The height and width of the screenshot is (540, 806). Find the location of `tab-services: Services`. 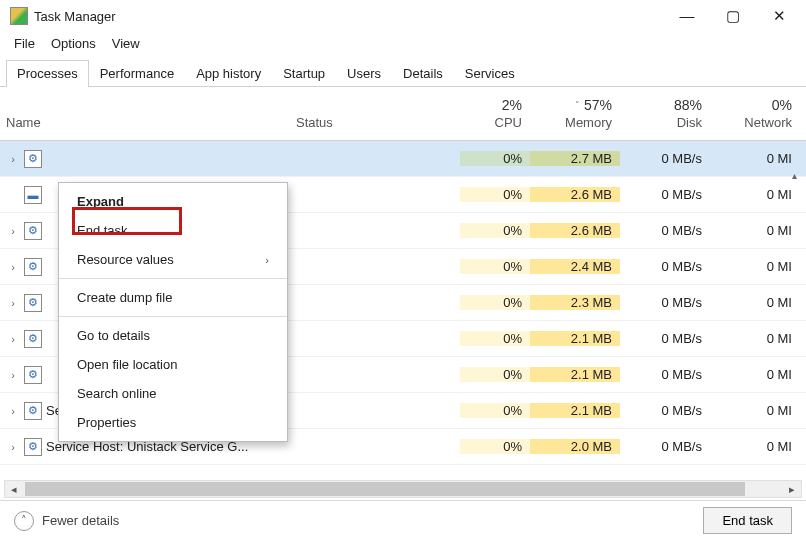

tab-services: Services is located at coordinates (490, 74).